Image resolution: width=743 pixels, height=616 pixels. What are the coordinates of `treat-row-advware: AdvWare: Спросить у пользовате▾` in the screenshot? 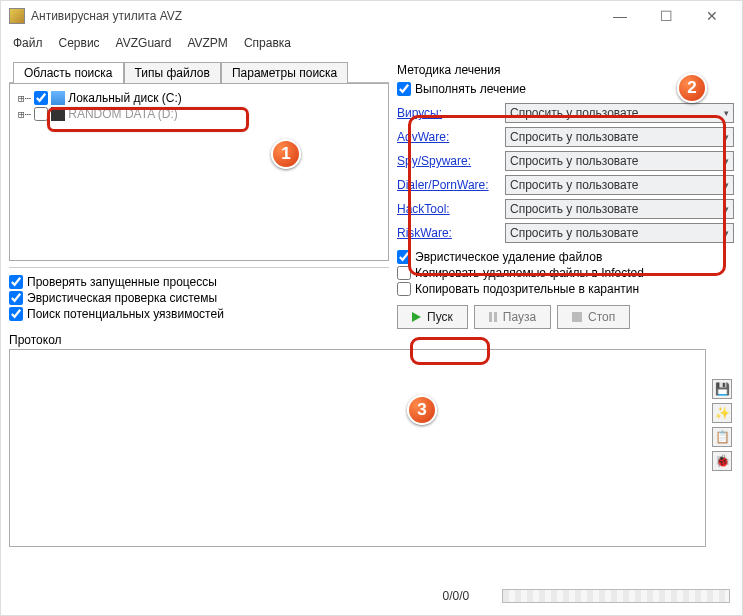 It's located at (566, 137).